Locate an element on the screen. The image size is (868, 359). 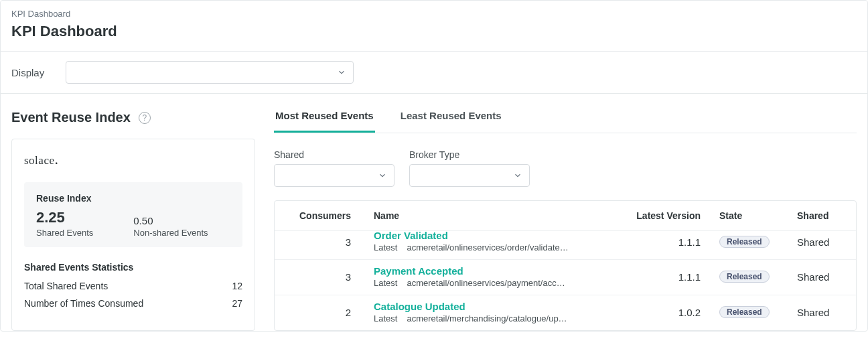
col-name: Name is located at coordinates (489, 216).